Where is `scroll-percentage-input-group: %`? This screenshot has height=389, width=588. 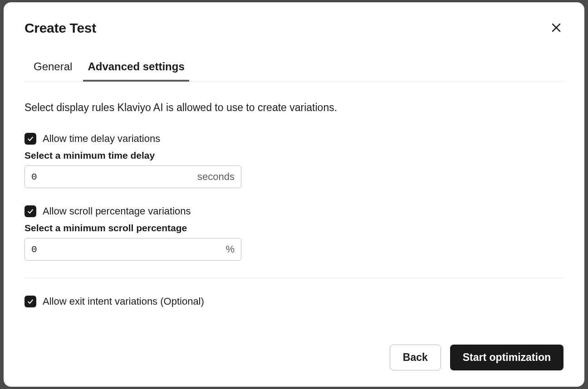
scroll-percentage-input-group: % is located at coordinates (133, 249).